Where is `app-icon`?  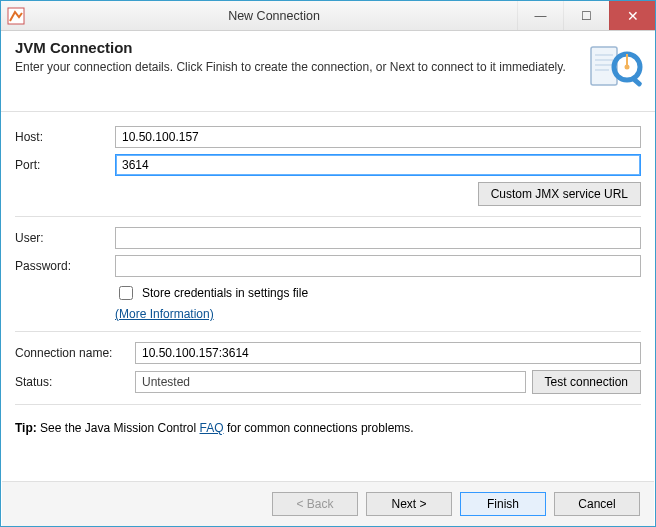
app-icon is located at coordinates (16, 16).